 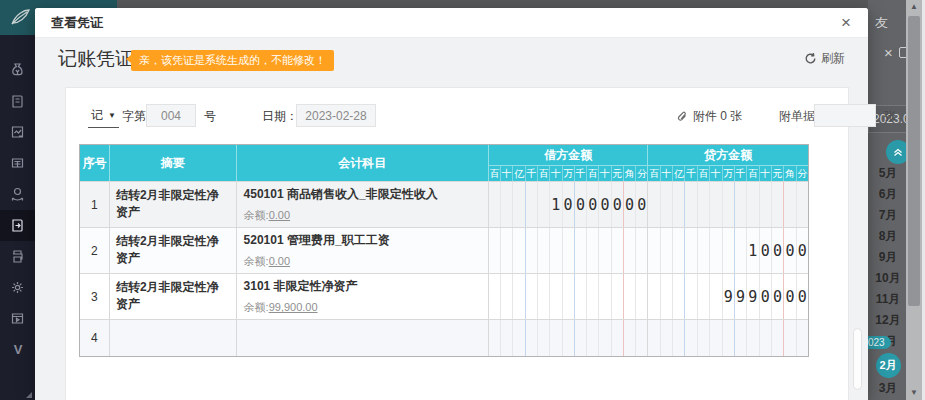 I want to click on digit-label: 万, so click(x=729, y=174).